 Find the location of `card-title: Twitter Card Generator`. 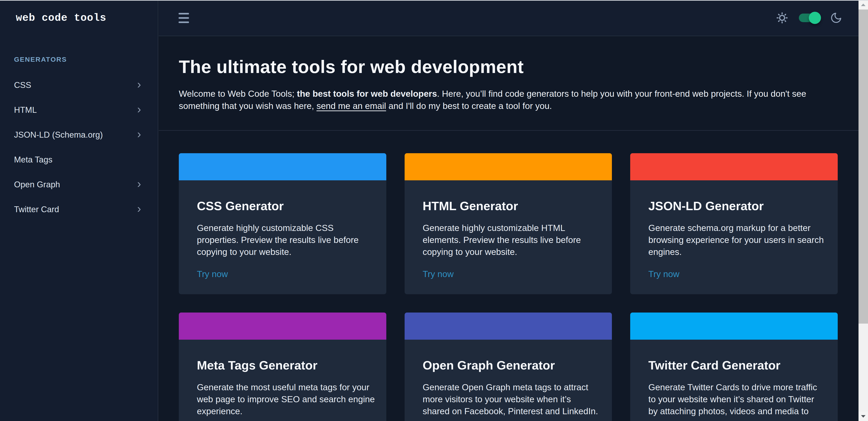

card-title: Twitter Card Generator is located at coordinates (739, 365).